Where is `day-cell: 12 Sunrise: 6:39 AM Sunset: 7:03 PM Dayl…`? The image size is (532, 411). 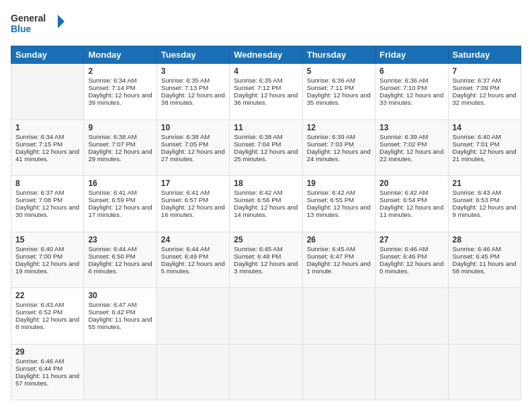 day-cell: 12 Sunrise: 6:39 AM Sunset: 7:03 PM Dayl… is located at coordinates (339, 148).